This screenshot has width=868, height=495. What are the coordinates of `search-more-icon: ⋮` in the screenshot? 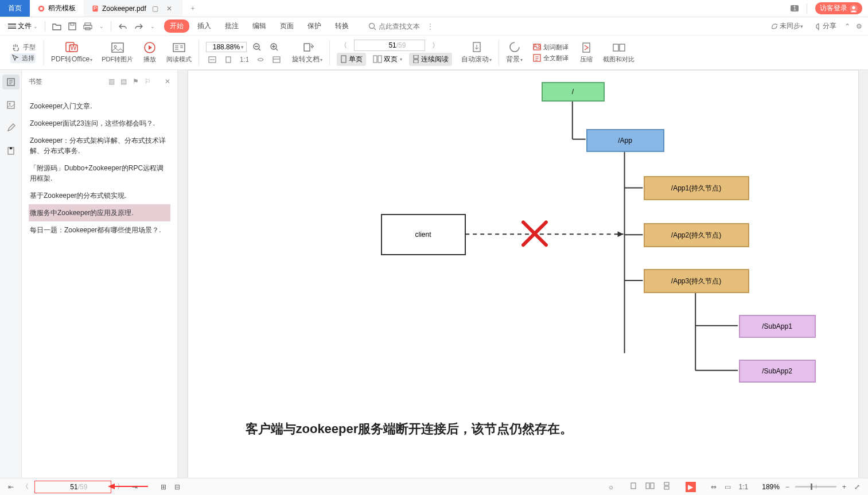 It's located at (430, 26).